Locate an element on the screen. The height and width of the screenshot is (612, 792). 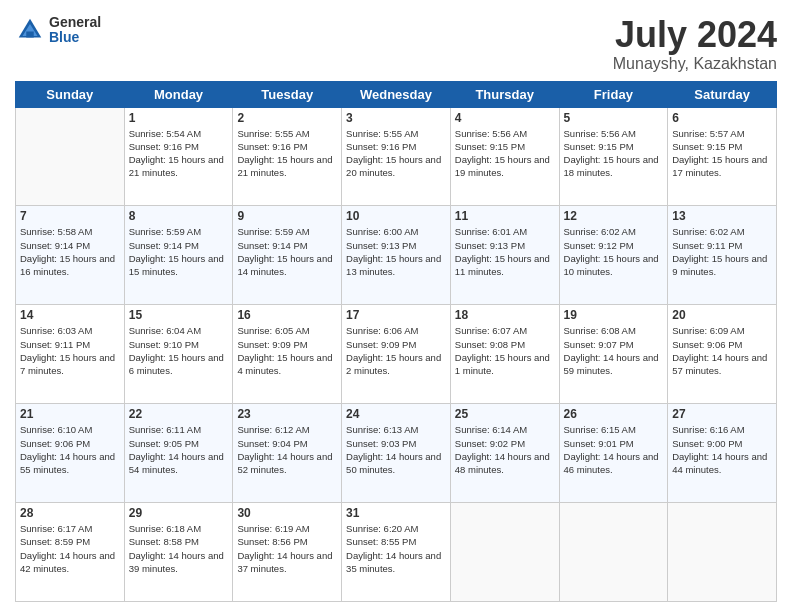
main-title: July 2024 is located at coordinates (695, 35).